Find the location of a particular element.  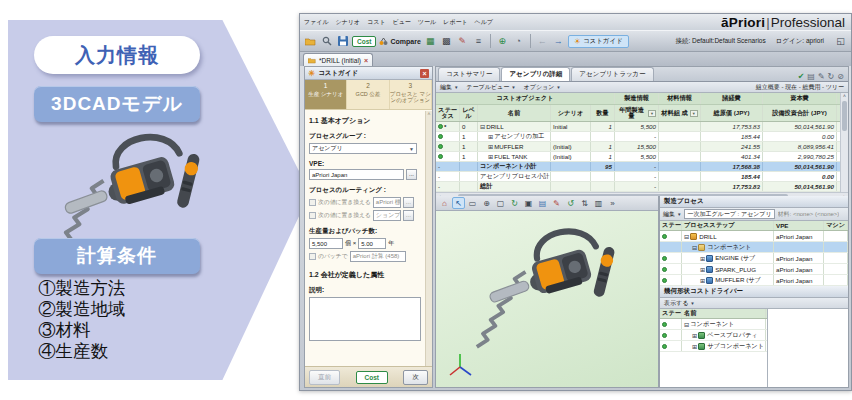

marquee-icon: ▭ is located at coordinates (472, 203).